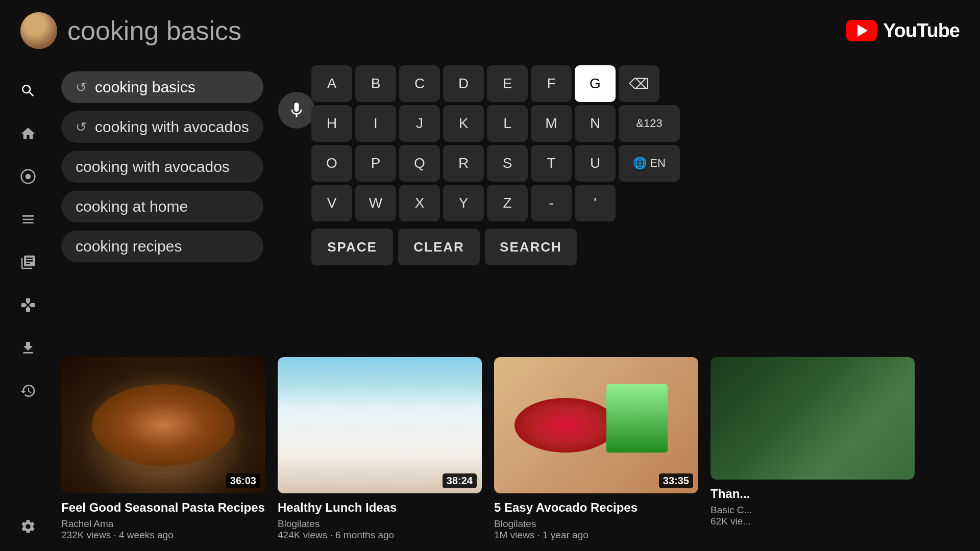  I want to click on key-t: T, so click(551, 163).